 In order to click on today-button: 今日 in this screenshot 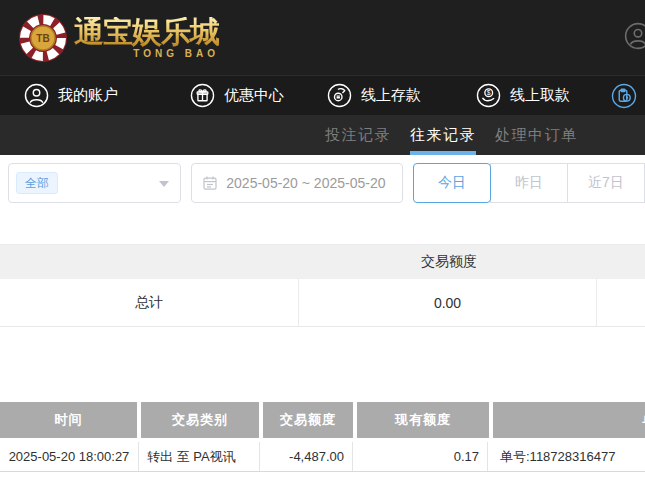, I will do `click(452, 183)`.